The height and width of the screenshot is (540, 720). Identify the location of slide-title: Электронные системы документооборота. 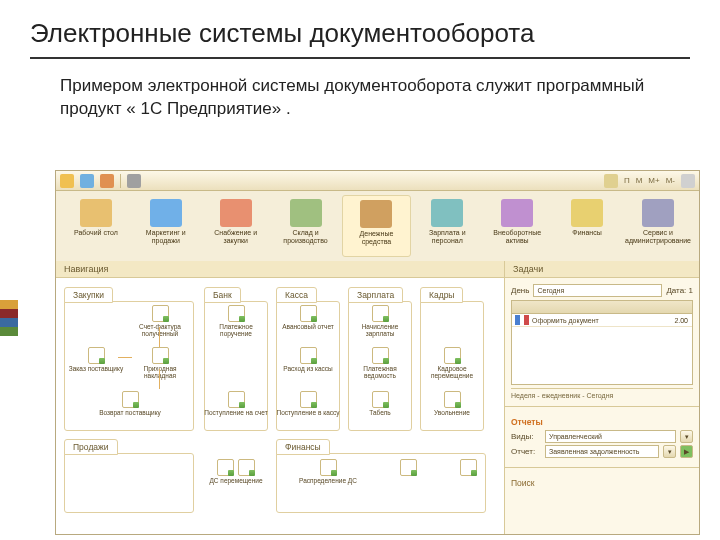
(360, 26).